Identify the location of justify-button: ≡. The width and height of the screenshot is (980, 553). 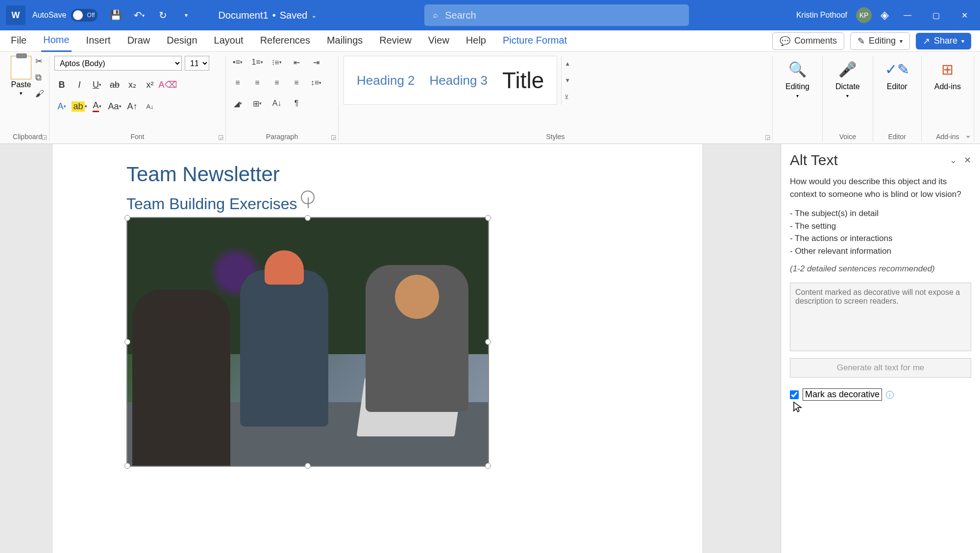
(296, 83).